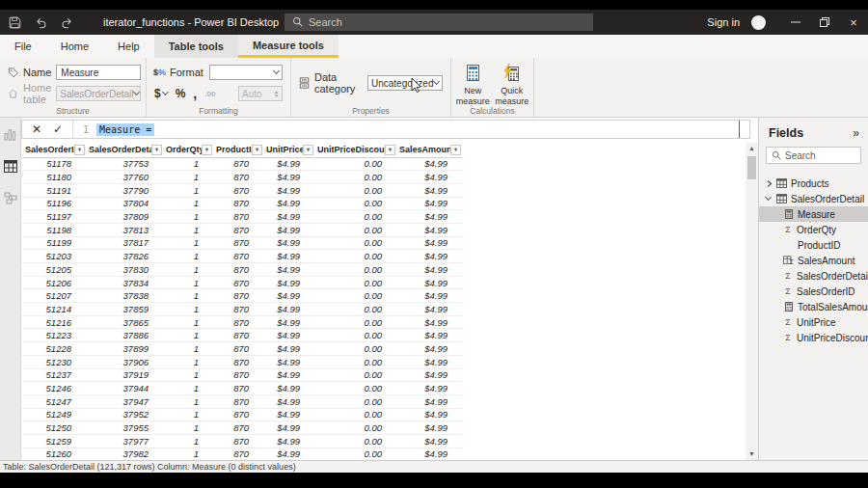 Image resolution: width=868 pixels, height=488 pixels. I want to click on table-cell: 51180, so click(54, 177).